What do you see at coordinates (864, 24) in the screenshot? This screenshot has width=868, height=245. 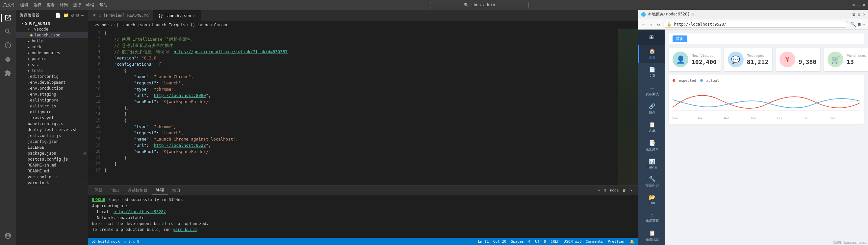 I see `more-browser-icon: ⋯` at bounding box center [864, 24].